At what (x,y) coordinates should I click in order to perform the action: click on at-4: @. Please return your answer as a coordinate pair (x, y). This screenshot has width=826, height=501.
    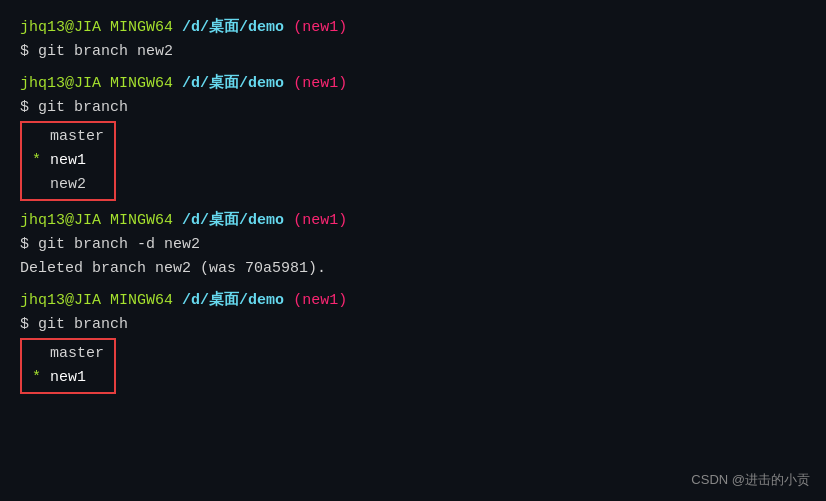
    Looking at the image, I should click on (70, 301).